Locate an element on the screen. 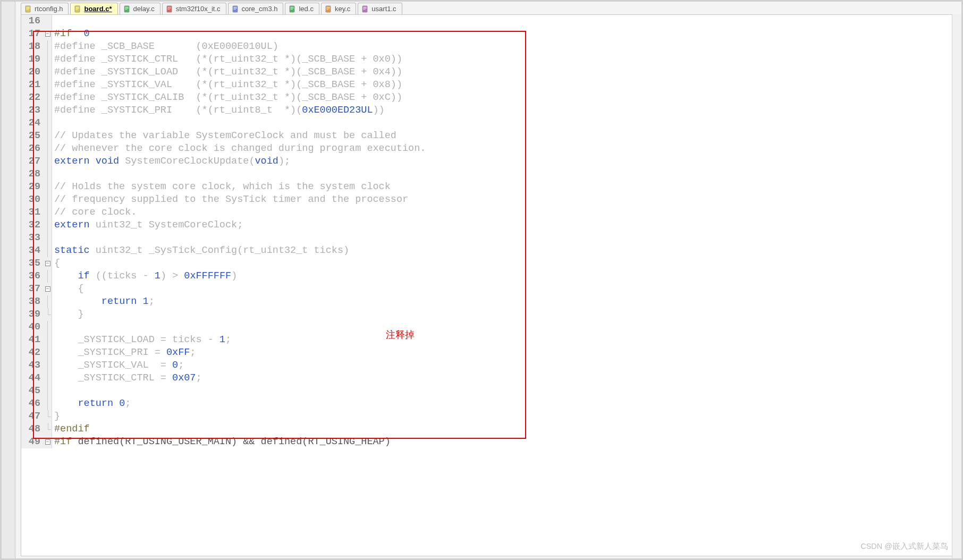 The height and width of the screenshot is (560, 963). tab-led-c: led.c is located at coordinates (302, 9).